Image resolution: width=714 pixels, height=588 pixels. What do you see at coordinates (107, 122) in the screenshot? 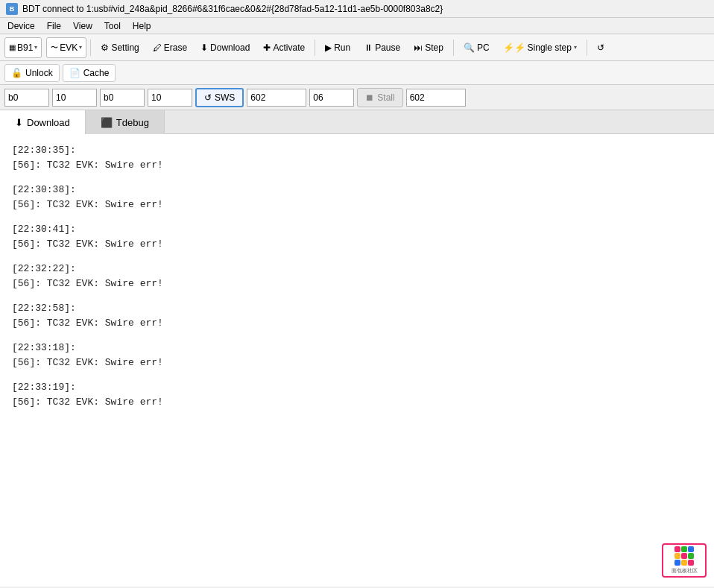
I see `tab-tdebug-icon: ⬛` at bounding box center [107, 122].